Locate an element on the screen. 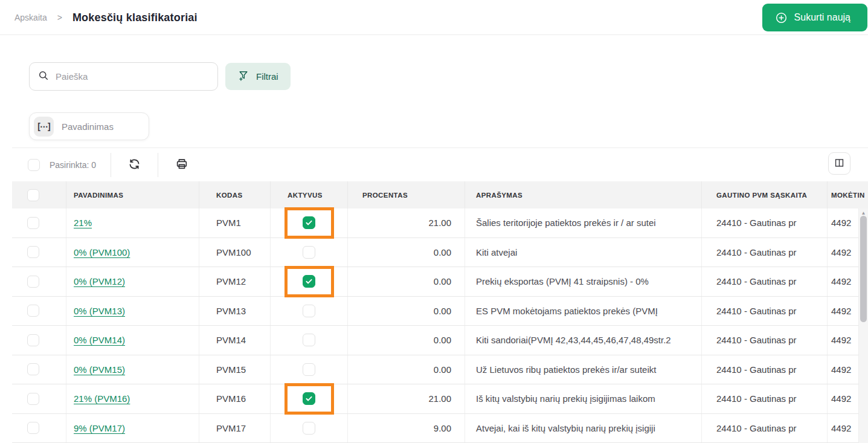 The height and width of the screenshot is (443, 868). scrollbar-thumb is located at coordinates (864, 269).